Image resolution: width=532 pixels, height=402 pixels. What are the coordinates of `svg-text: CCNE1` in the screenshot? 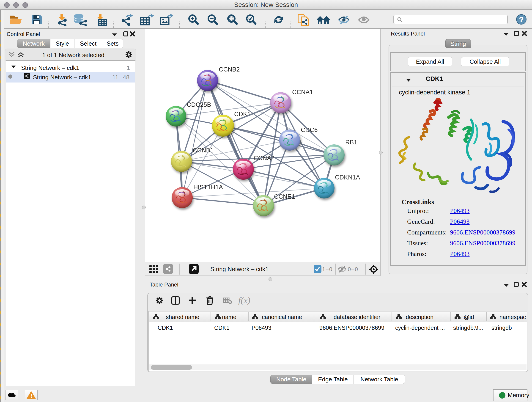 It's located at (285, 197).